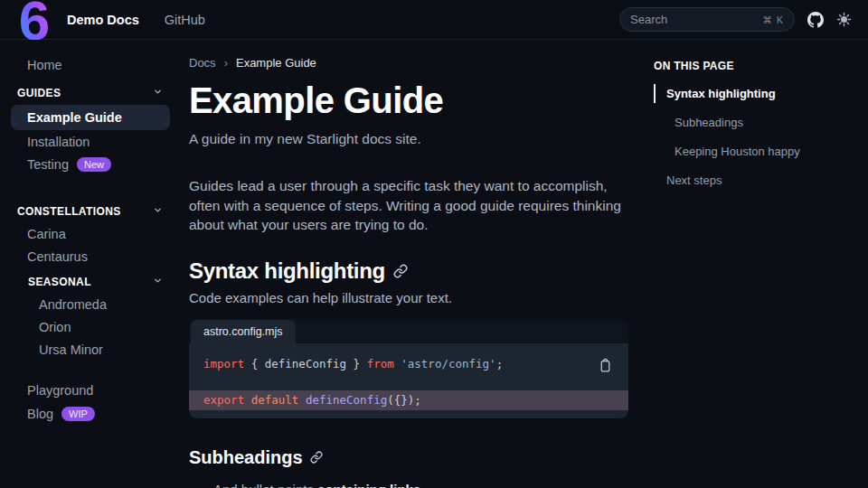 Image resolution: width=868 pixels, height=488 pixels. What do you see at coordinates (90, 316) in the screenshot?
I see `sidebar-subgroup-seasonal: SEASONAL Andromeda Orion Ursa Minor` at bounding box center [90, 316].